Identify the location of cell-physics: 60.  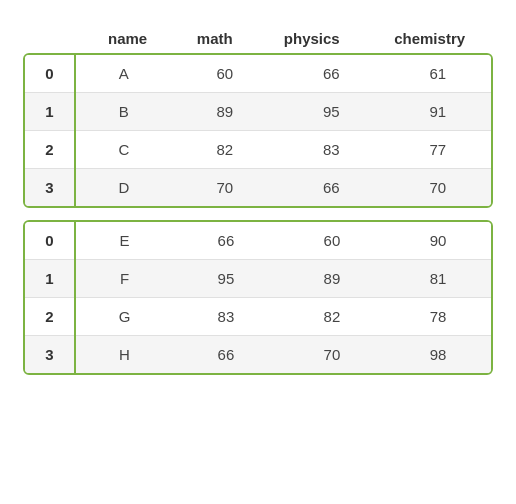
(332, 241).